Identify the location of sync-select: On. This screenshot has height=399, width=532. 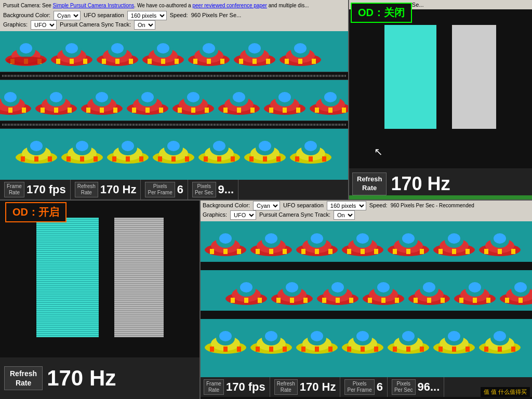
(144, 25).